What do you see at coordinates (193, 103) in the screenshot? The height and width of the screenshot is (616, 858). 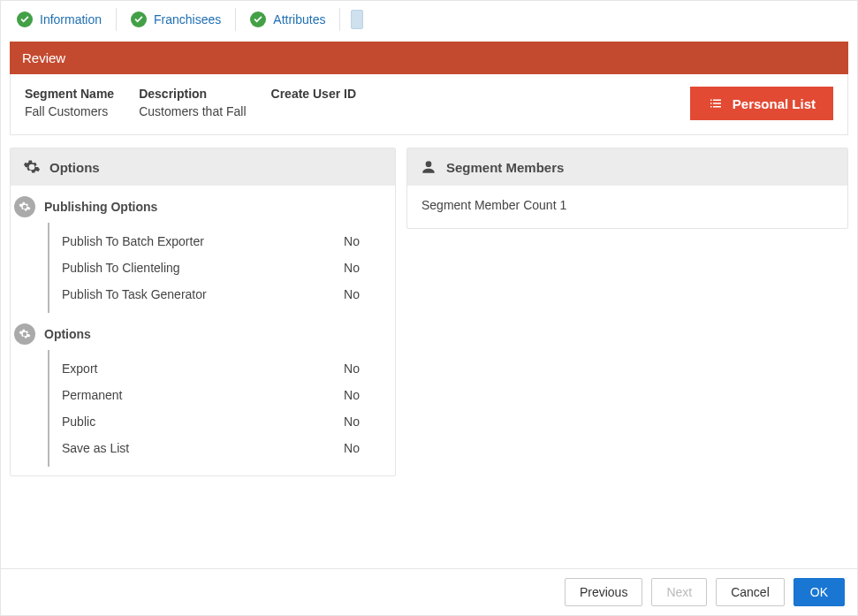 I see `field-description: Description Customers that Fall` at bounding box center [193, 103].